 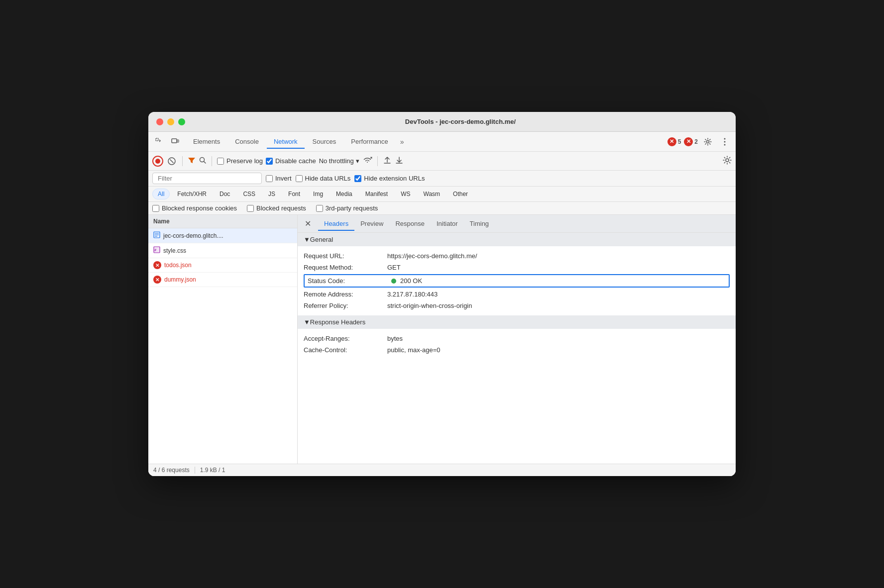 I want to click on cursor-icon, so click(x=159, y=142).